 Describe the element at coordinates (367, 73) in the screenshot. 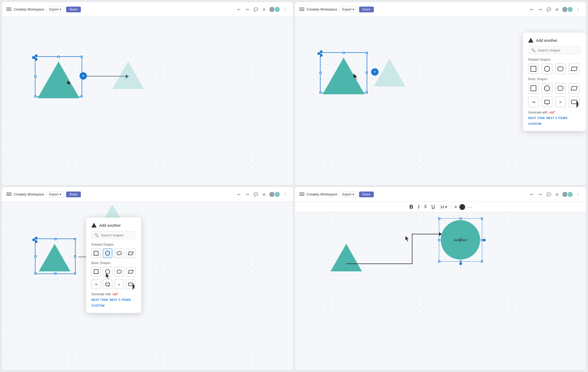

I see `sel-handle-2-mr` at that location.